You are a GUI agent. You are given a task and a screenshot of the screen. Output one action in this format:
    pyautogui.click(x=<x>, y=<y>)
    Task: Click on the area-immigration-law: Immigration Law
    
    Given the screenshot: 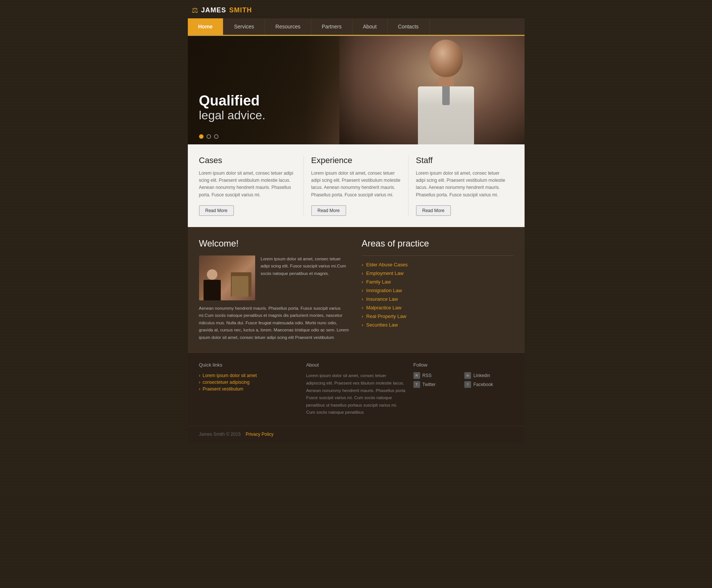 What is the action you would take?
    pyautogui.click(x=438, y=290)
    